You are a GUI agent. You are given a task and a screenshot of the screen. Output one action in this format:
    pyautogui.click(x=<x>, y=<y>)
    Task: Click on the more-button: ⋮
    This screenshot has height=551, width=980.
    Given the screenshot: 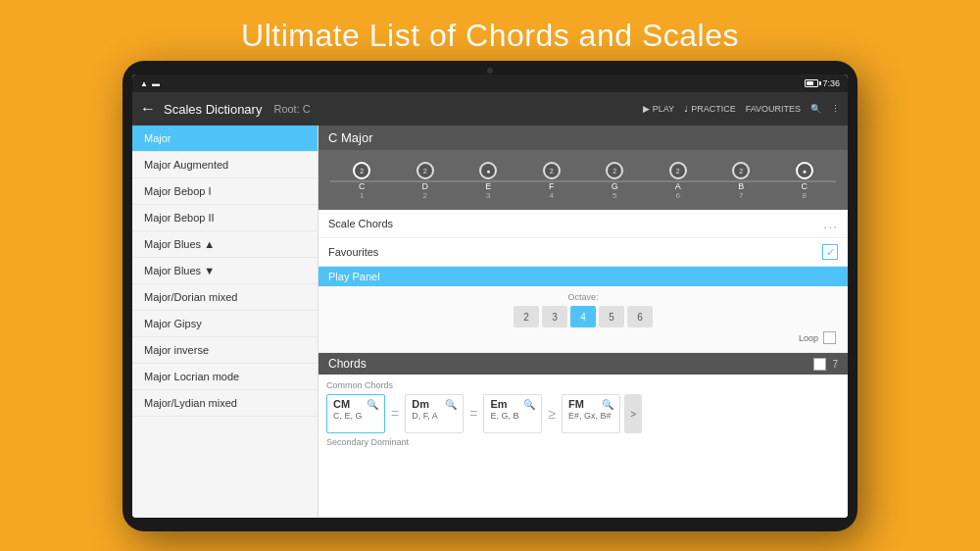 What is the action you would take?
    pyautogui.click(x=835, y=109)
    